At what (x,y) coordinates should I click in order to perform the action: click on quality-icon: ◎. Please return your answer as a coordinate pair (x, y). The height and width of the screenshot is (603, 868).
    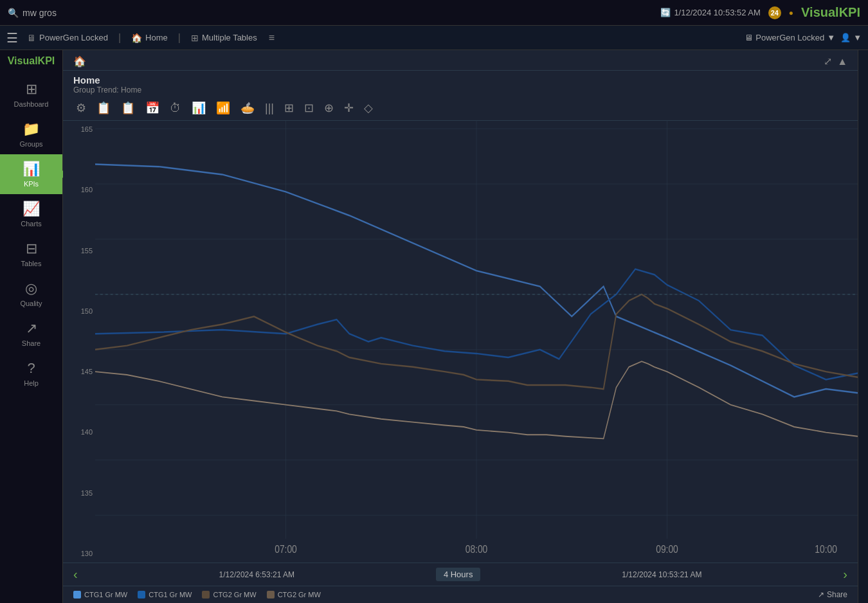
    Looking at the image, I should click on (31, 289).